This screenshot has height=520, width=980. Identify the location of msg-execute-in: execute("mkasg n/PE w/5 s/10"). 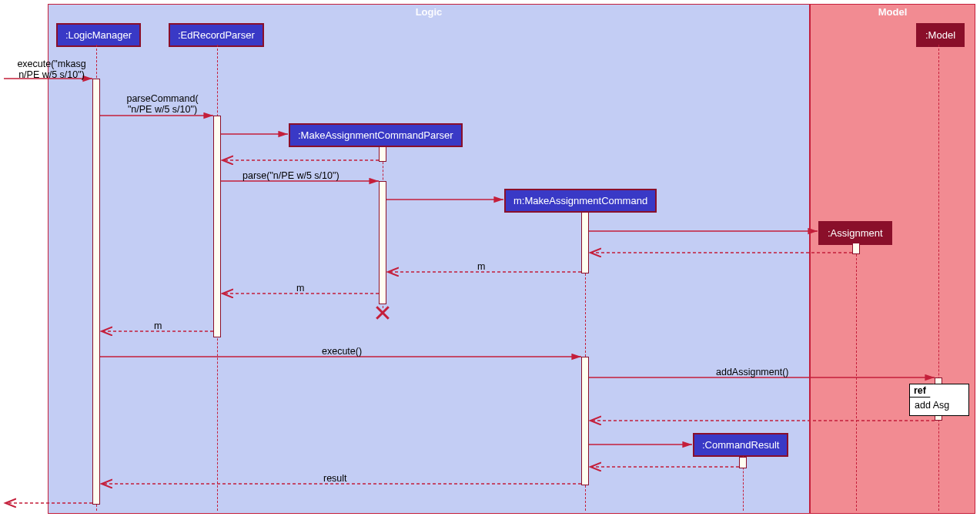
(52, 69).